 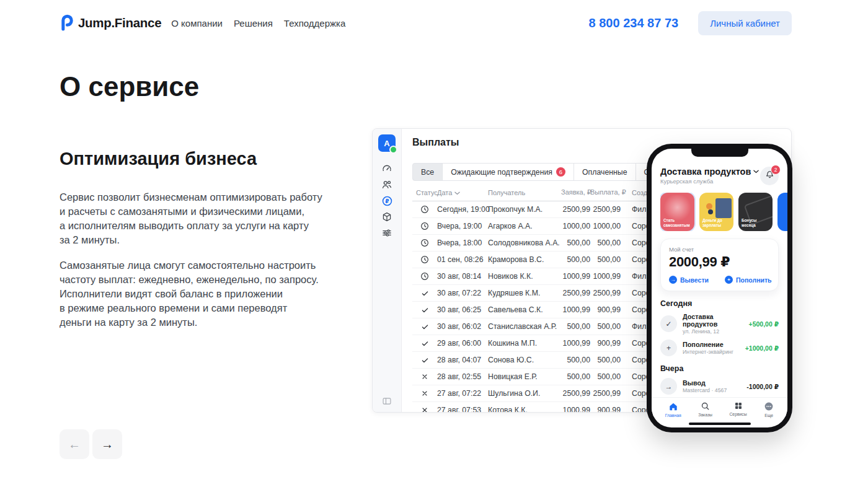 What do you see at coordinates (387, 233) in the screenshot?
I see `filters-icon` at bounding box center [387, 233].